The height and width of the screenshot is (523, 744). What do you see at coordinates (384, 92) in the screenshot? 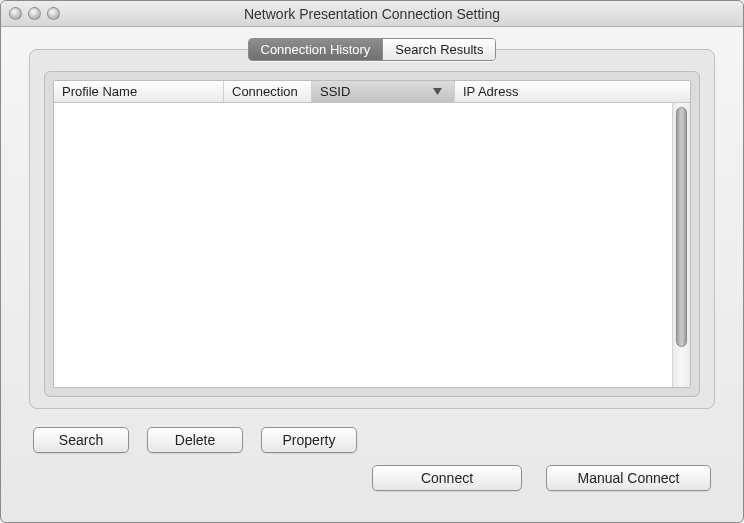
I see `column-ssid: SSID` at bounding box center [384, 92].